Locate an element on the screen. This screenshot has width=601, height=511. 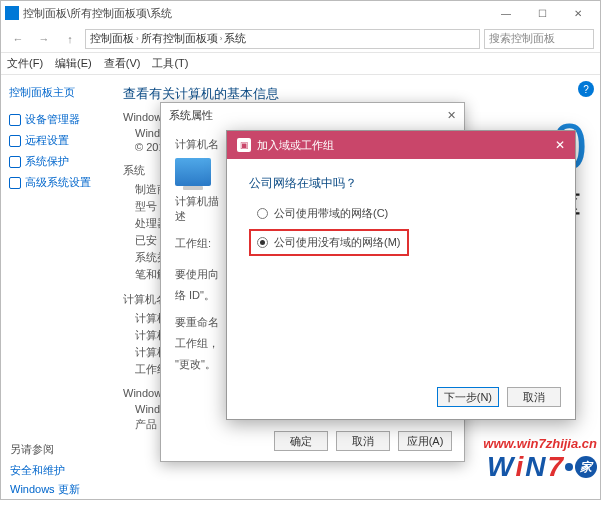
forward-arrow-icon: → is located at coordinates (44, 39).